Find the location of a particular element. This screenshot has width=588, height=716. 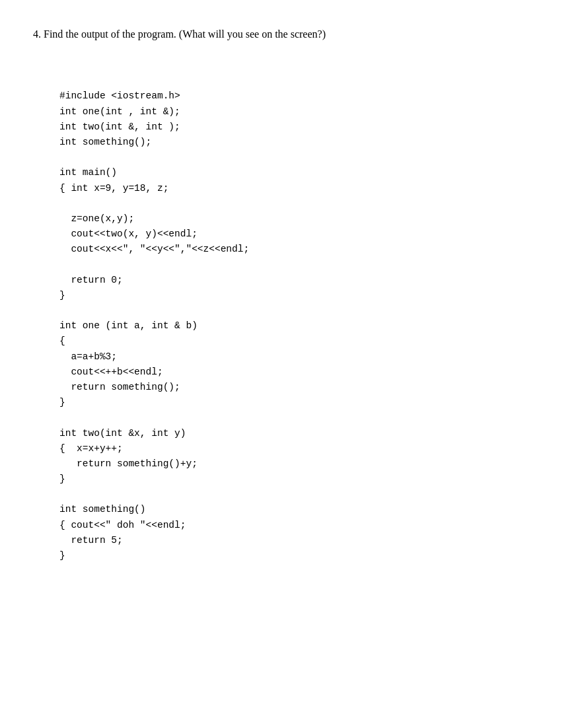

code-line: int something() is located at coordinates (307, 510).